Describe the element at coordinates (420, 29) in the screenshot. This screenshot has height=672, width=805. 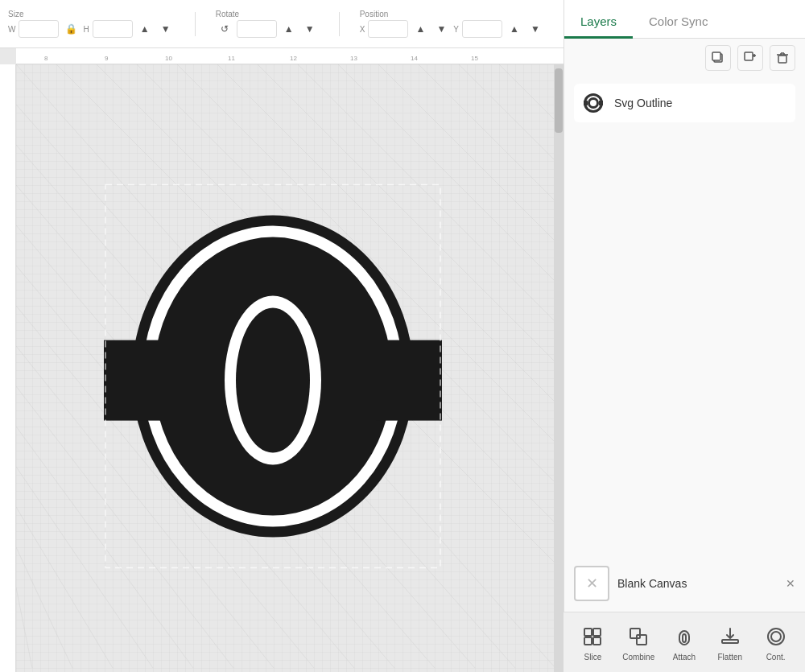
I see `x-up-icon: ▲` at that location.